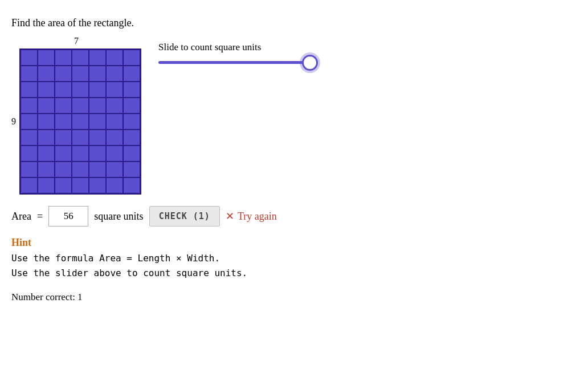 The image size is (588, 368). Describe the element at coordinates (258, 217) in the screenshot. I see `try-again-label: Try again` at that location.